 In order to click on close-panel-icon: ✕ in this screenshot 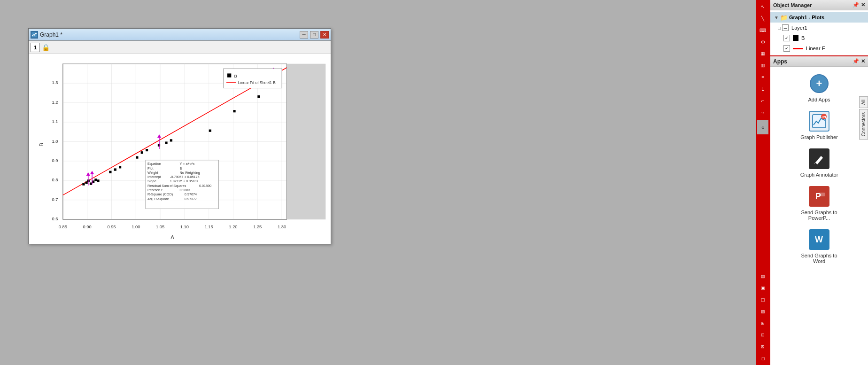, I will do `click(863, 5)`.